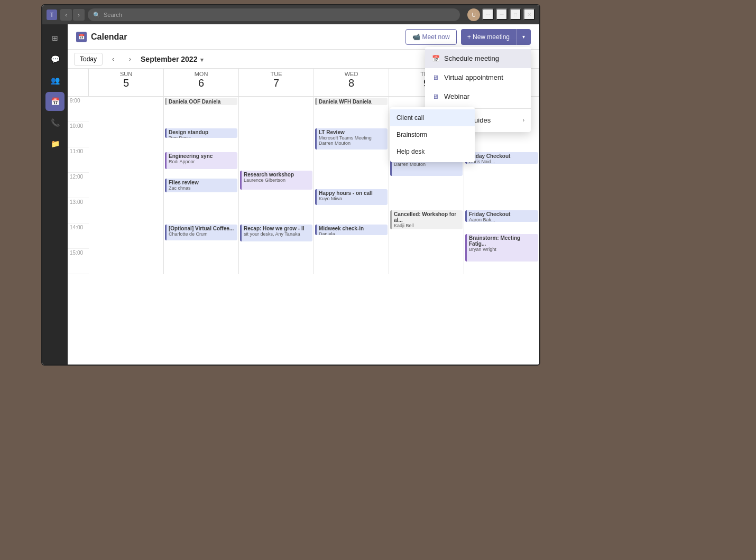 This screenshot has width=756, height=560. What do you see at coordinates (78, 82) in the screenshot?
I see `time-header-spacer` at bounding box center [78, 82].